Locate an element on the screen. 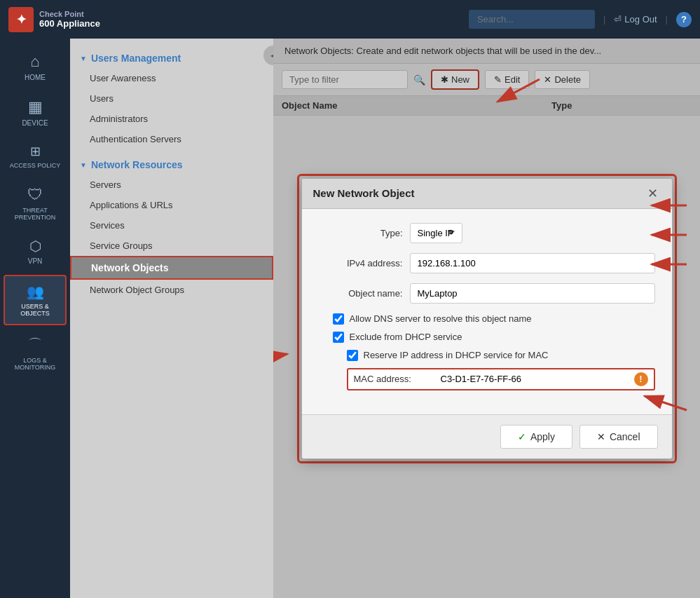 Image resolution: width=700 pixels, height=598 pixels. sidebar: ⌂ HOME ▦ DEVICE ⊞ ACCESS POLICY 🛡 THREAT… is located at coordinates (35, 318).